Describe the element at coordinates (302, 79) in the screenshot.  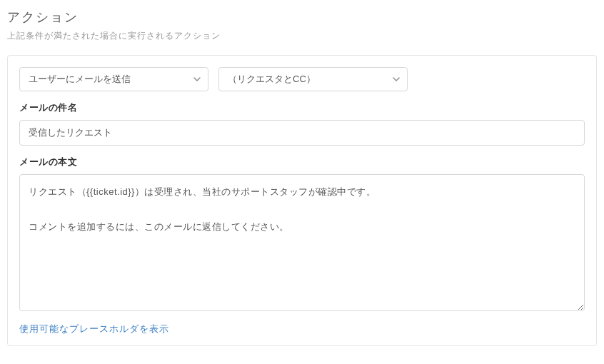
I see `selects-row: ユーザーにメールを送信 （リクエスタとCC）` at that location.